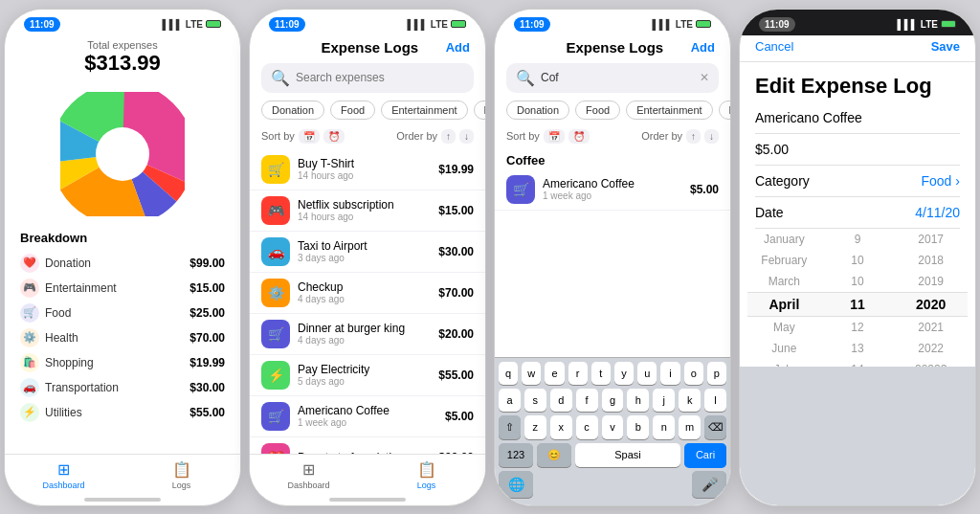 The height and width of the screenshot is (514, 980). What do you see at coordinates (509, 400) in the screenshot?
I see `key-a: a` at bounding box center [509, 400].